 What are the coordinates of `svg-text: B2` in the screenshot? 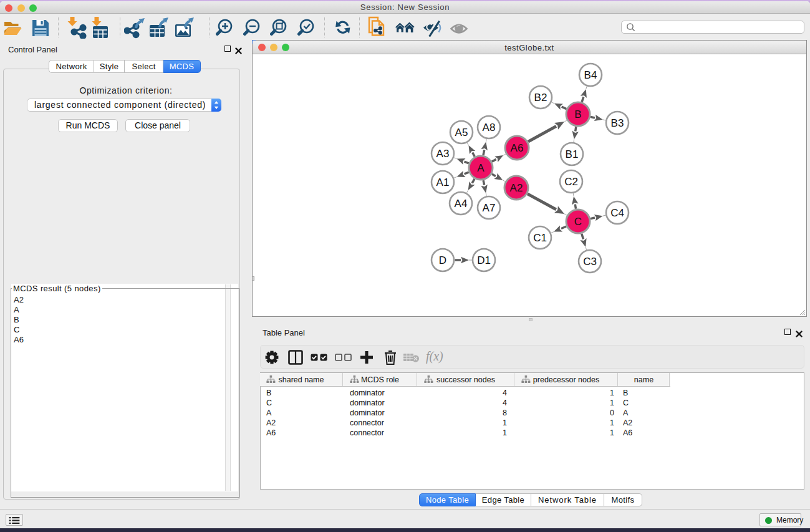 It's located at (541, 97).